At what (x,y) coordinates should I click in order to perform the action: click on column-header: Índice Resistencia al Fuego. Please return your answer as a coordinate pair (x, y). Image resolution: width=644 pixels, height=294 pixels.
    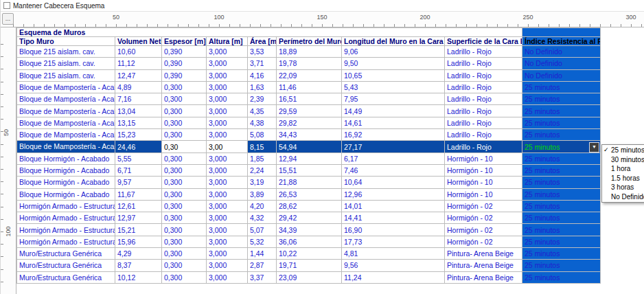
    Looking at the image, I should click on (562, 41).